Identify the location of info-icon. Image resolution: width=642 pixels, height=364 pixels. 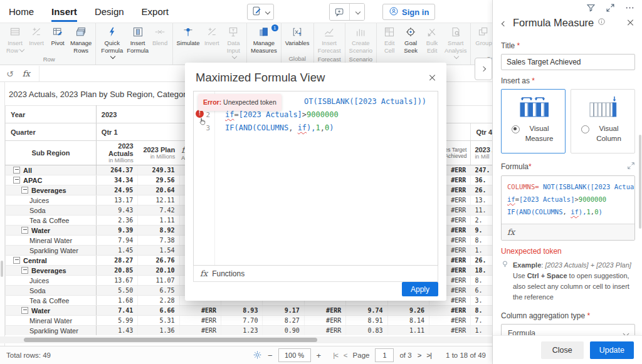
(602, 23).